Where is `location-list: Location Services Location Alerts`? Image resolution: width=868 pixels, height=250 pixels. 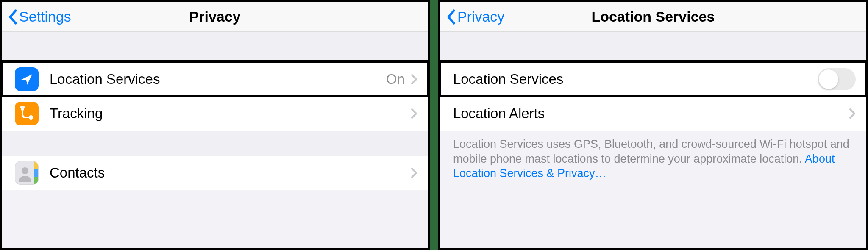
location-list: Location Services Location Alerts is located at coordinates (653, 96).